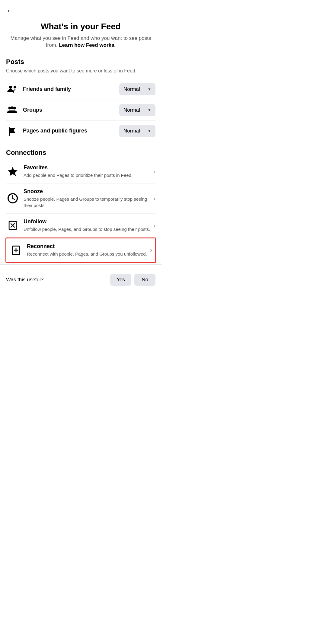  I want to click on learn-link: Learn how Feed works., so click(87, 45).